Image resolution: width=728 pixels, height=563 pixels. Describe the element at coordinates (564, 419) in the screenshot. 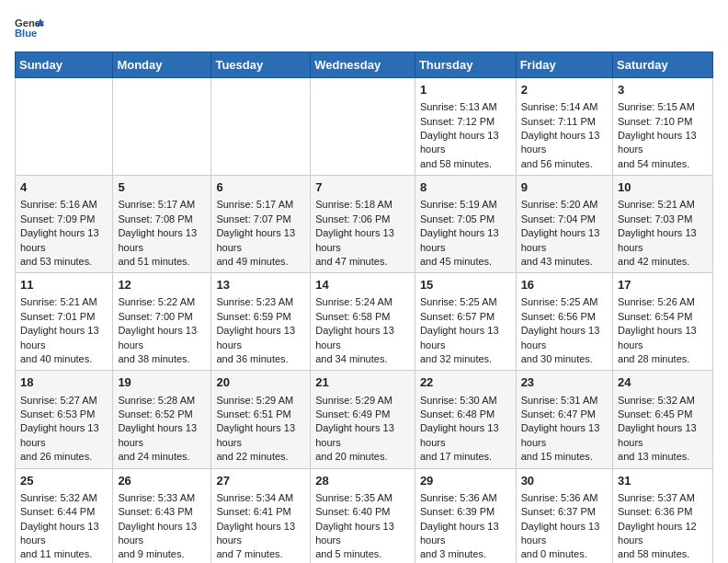

I see `calendar-cell: 23Sunrise: 5:31 AMSunset: 6:47 PMDayligh…` at that location.